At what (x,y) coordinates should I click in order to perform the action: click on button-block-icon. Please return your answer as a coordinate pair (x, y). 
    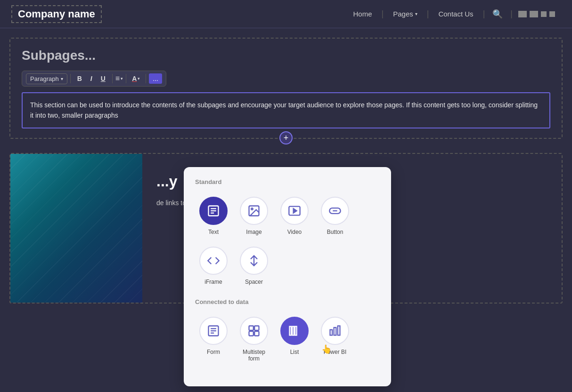
    Looking at the image, I should click on (335, 211).